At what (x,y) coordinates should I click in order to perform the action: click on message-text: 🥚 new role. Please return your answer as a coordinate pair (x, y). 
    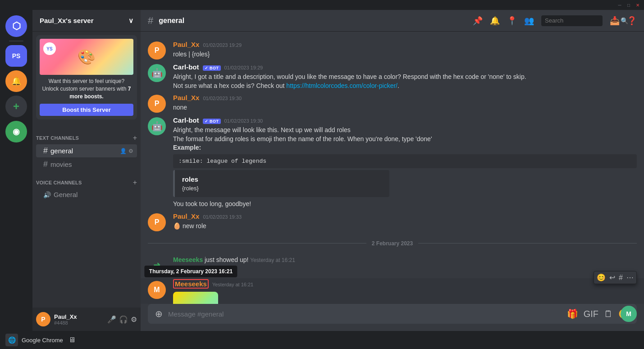
    Looking at the image, I should click on (405, 226).